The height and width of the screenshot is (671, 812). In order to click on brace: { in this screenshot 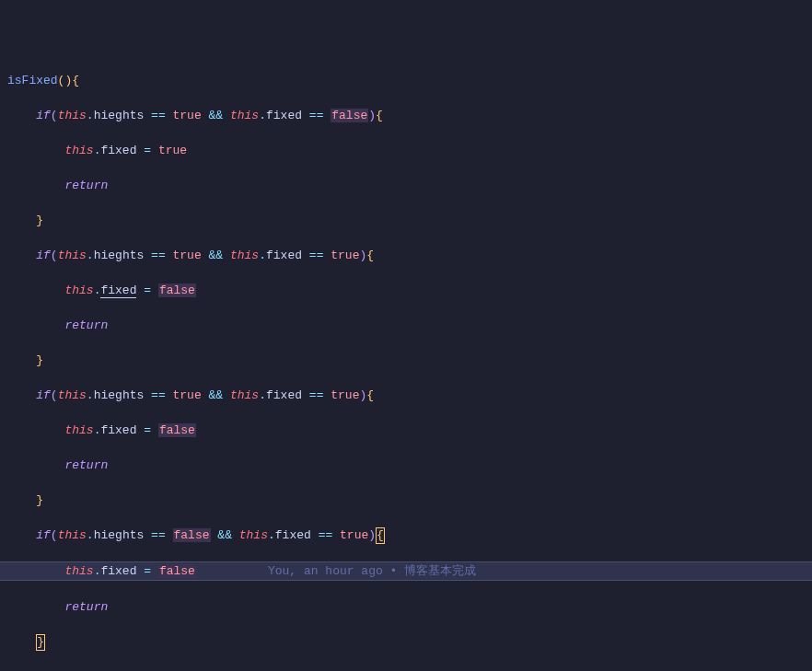, I will do `click(75, 81)`.